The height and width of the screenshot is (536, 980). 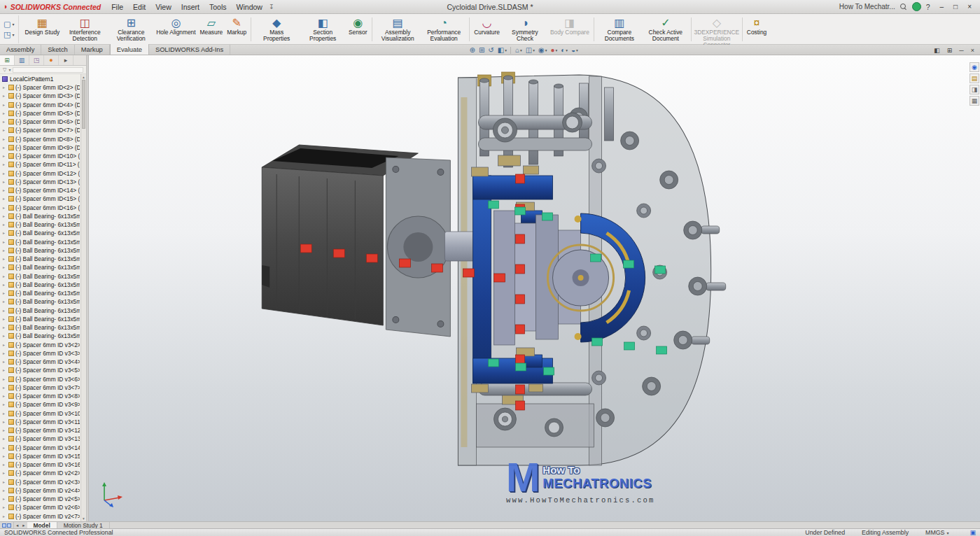 What do you see at coordinates (66, 60) in the screenshot?
I see `expand-panel-tab: ▸` at bounding box center [66, 60].